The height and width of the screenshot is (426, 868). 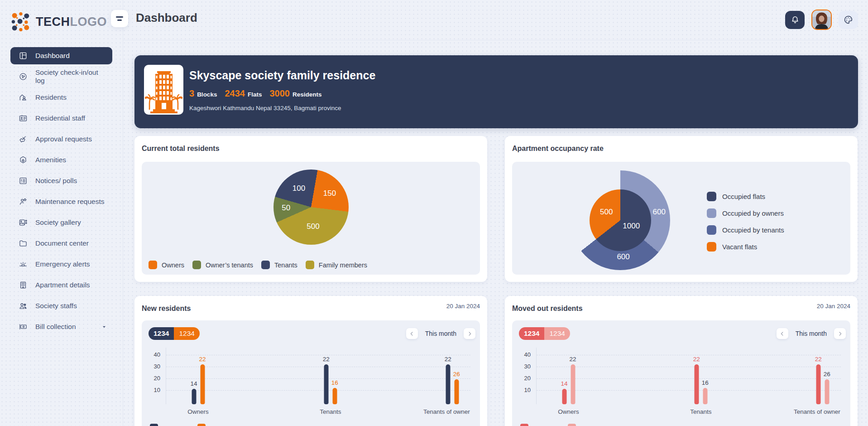 What do you see at coordinates (62, 213) in the screenshot?
I see `sidebar: TECHLOGO DashboardSociety check-in/out l…` at bounding box center [62, 213].